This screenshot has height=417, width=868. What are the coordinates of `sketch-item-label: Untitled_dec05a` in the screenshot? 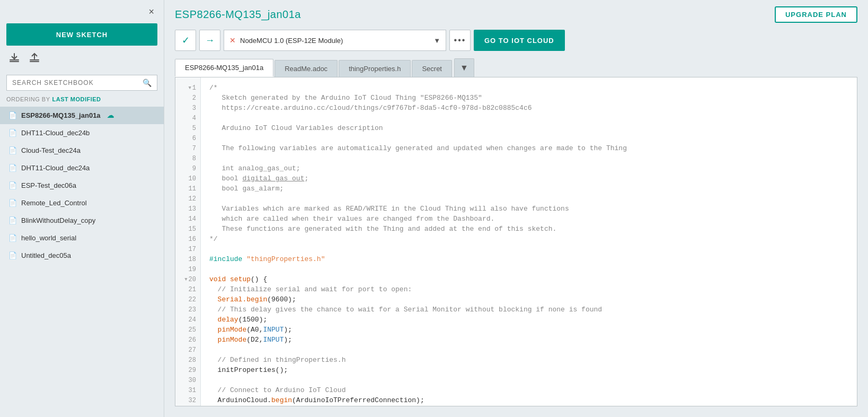 It's located at (46, 256).